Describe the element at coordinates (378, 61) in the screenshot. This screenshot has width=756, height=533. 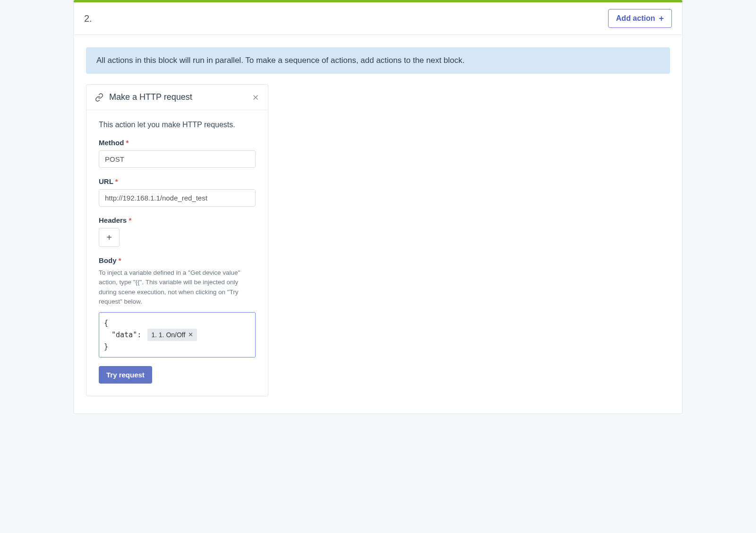
I see `info-banner: All actions in this block will run in pa…` at that location.